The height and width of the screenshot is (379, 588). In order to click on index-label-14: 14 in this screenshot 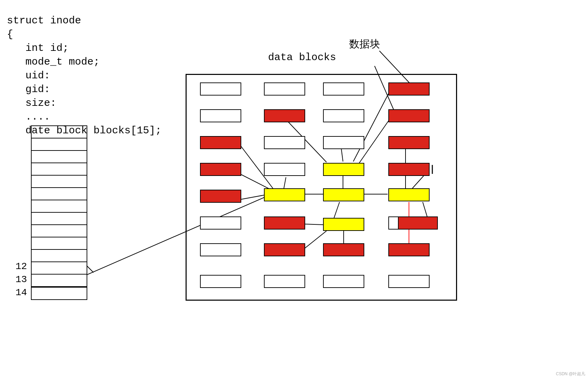, I will do `click(21, 293)`.